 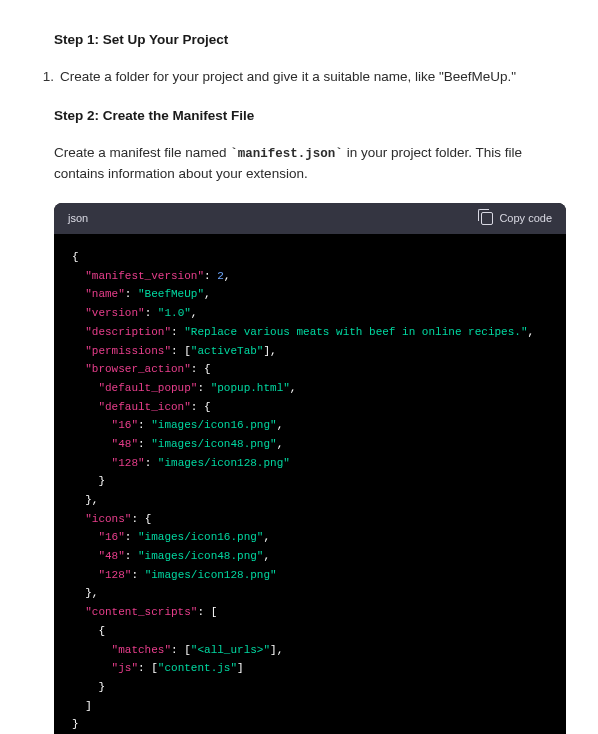 I want to click on step1-list-item: 1. Create a folder for your project and …, so click(x=299, y=78).